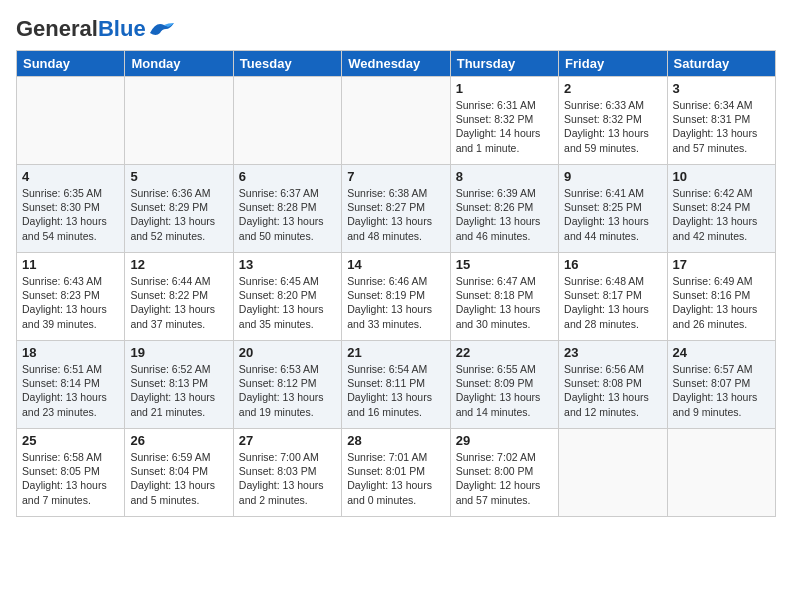  I want to click on day-info: Sunrise: 6:54 AM Sunset: 8:11 PM Dayligh…, so click(396, 390).